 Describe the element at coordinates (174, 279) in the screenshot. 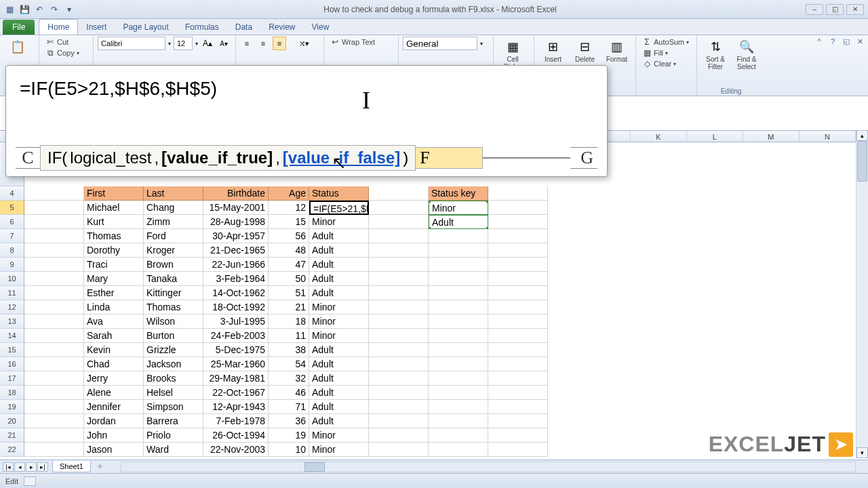

I see `cell-last: Tanaka` at that location.